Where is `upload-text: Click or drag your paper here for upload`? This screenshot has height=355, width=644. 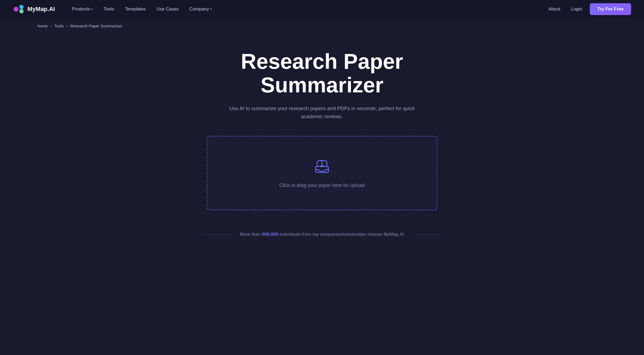
upload-text: Click or drag your paper here for upload is located at coordinates (322, 185).